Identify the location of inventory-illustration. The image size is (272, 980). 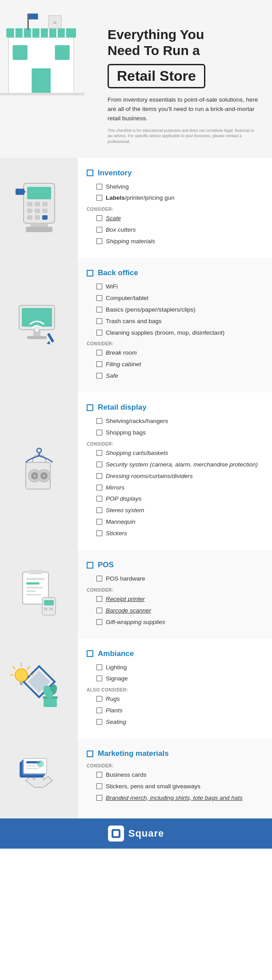
(39, 208).